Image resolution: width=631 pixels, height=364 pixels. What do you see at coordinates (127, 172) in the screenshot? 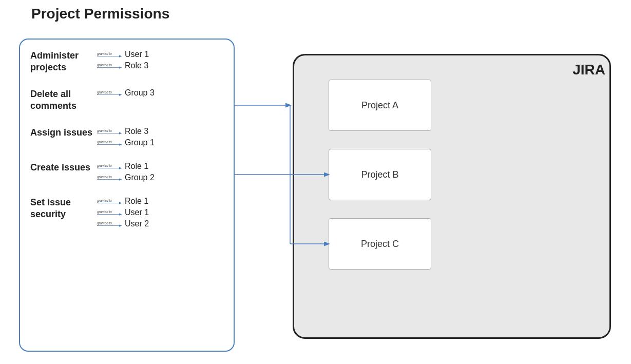
I see `permission-row: Create issues granted to Role 1 granted …` at bounding box center [127, 172].